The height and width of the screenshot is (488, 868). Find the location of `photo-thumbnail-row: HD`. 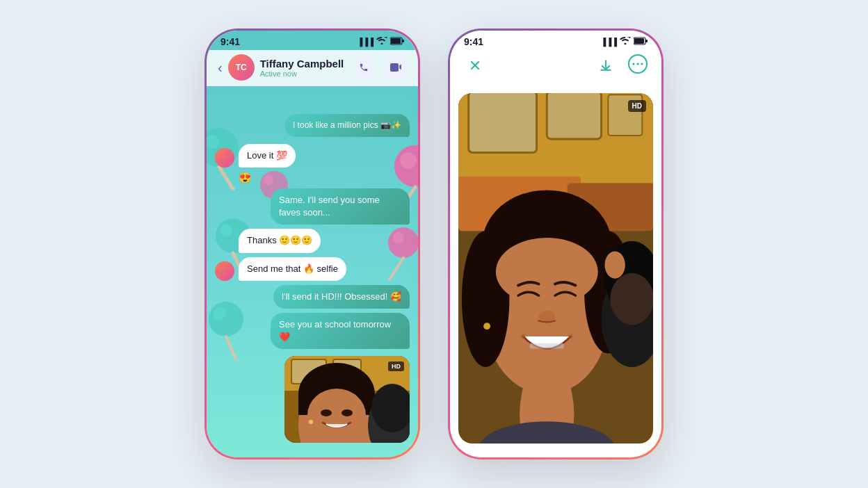

photo-thumbnail-row: HD is located at coordinates (312, 399).